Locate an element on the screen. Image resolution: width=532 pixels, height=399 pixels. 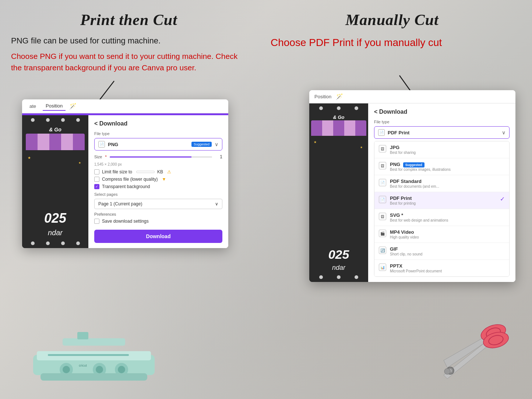
download-panel-title: < Download is located at coordinates (158, 124).